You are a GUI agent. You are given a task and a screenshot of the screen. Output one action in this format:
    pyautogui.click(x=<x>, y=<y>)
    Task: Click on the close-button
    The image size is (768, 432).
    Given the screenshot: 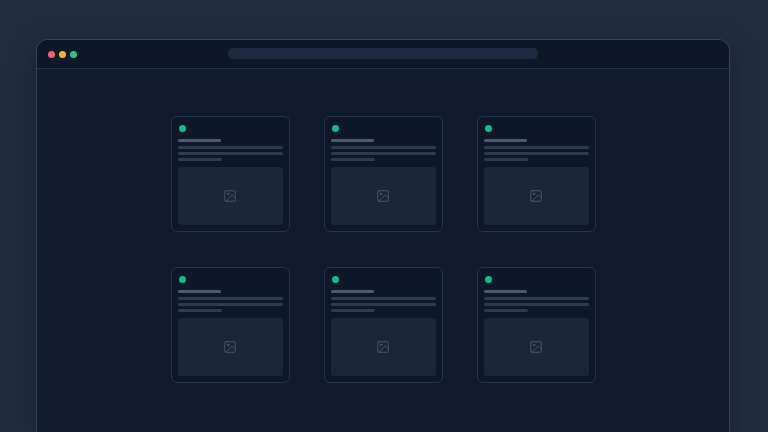 What is the action you would take?
    pyautogui.click(x=52, y=54)
    